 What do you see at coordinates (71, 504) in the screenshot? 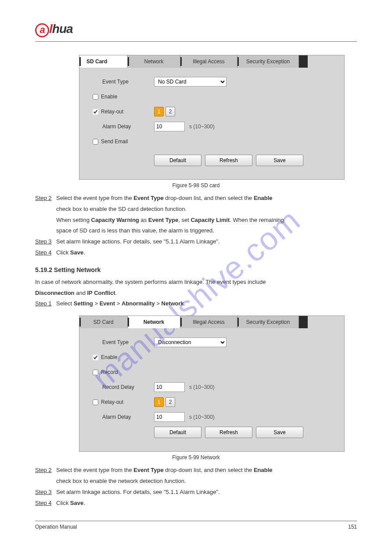
I see `net-step-4-text: Click Save.` at bounding box center [71, 504].